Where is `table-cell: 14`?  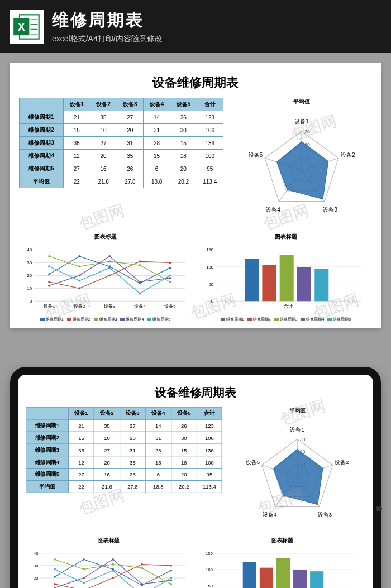
table-cell: 14 is located at coordinates (157, 117).